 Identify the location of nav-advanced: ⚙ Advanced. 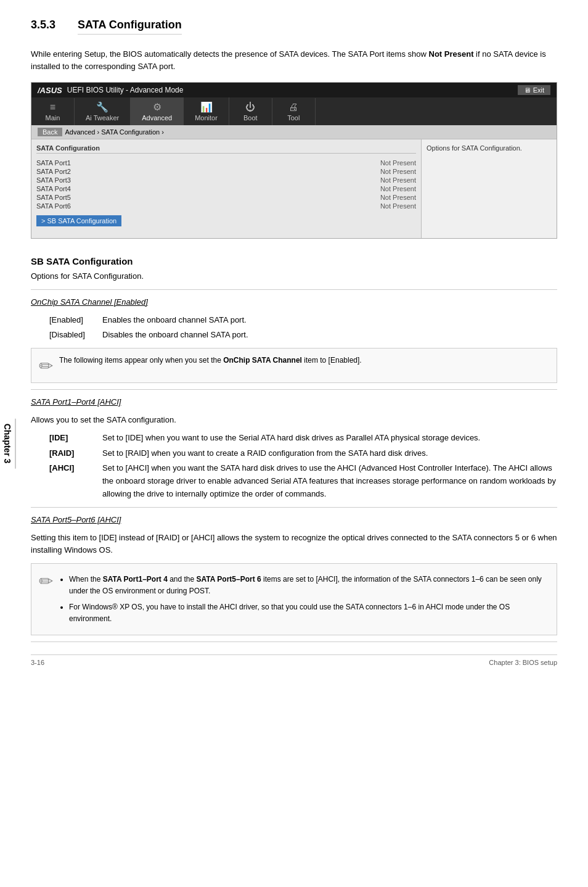
(157, 111).